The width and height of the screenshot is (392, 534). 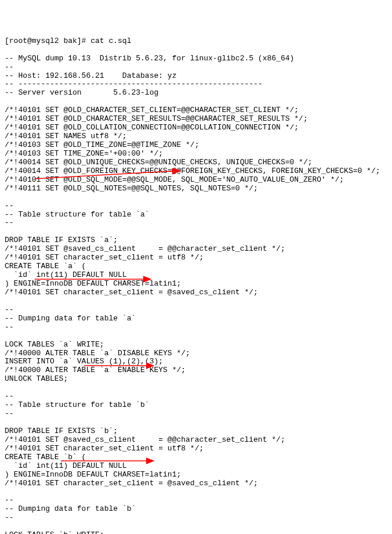 I want to click on output-line: /*!40000 ALTER TABLE `a` ENABLE KEYS */;, so click(x=196, y=370).